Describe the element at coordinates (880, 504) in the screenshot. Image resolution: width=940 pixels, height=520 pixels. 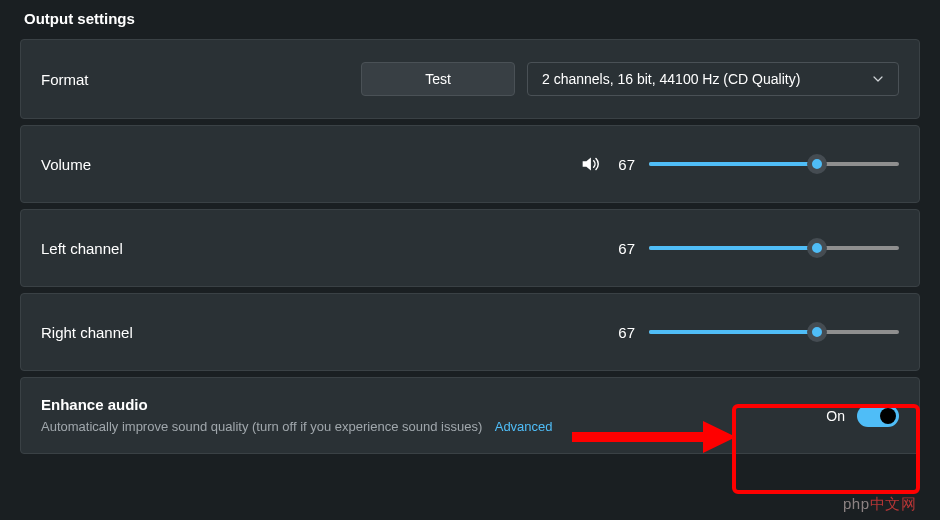
I see `watermark: php中文网` at that location.